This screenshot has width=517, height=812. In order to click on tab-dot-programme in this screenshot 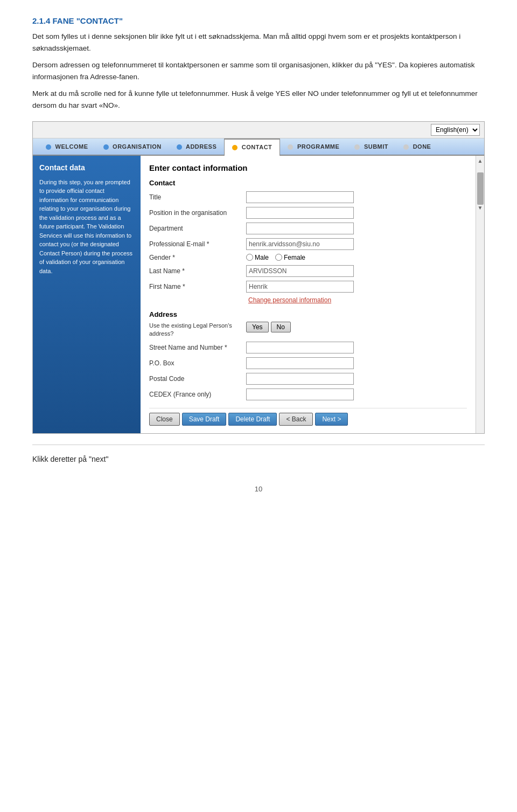, I will do `click(290, 147)`.